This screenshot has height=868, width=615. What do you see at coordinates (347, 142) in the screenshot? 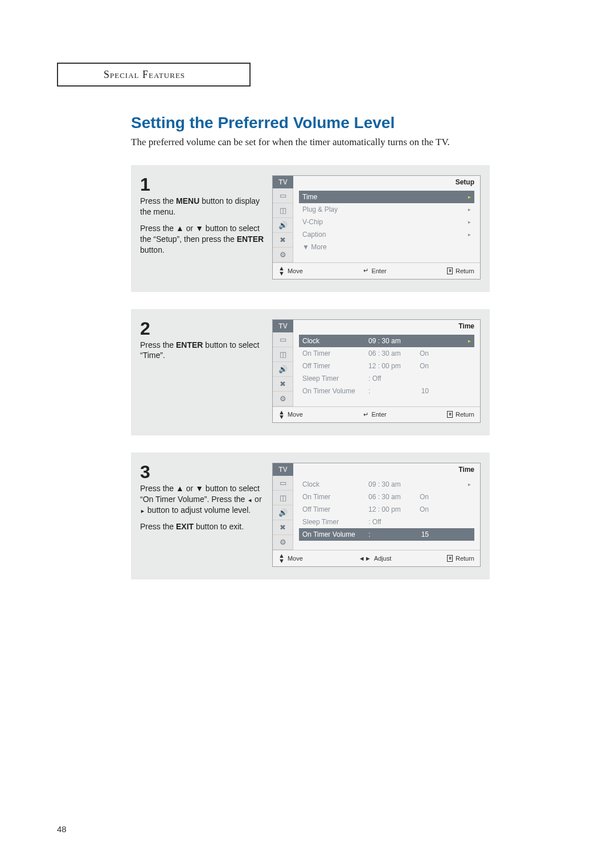
I see `intro-text: The preferred volume can be set for when…` at bounding box center [347, 142].